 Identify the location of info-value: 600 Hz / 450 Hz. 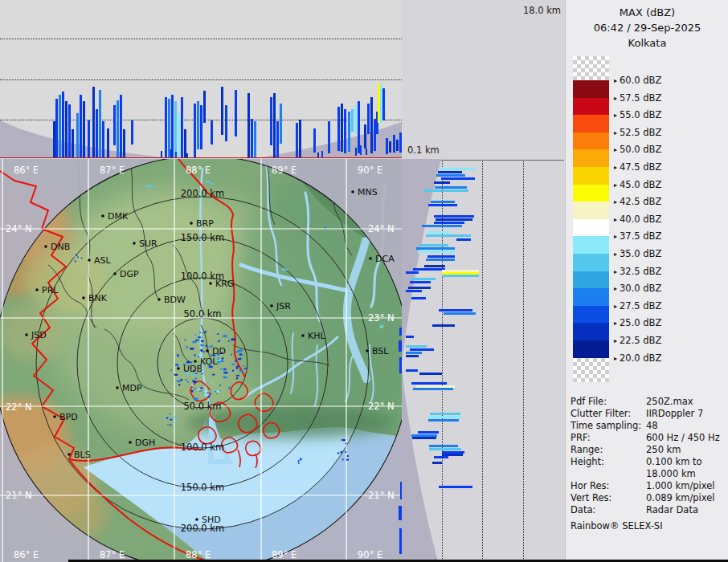
(687, 438).